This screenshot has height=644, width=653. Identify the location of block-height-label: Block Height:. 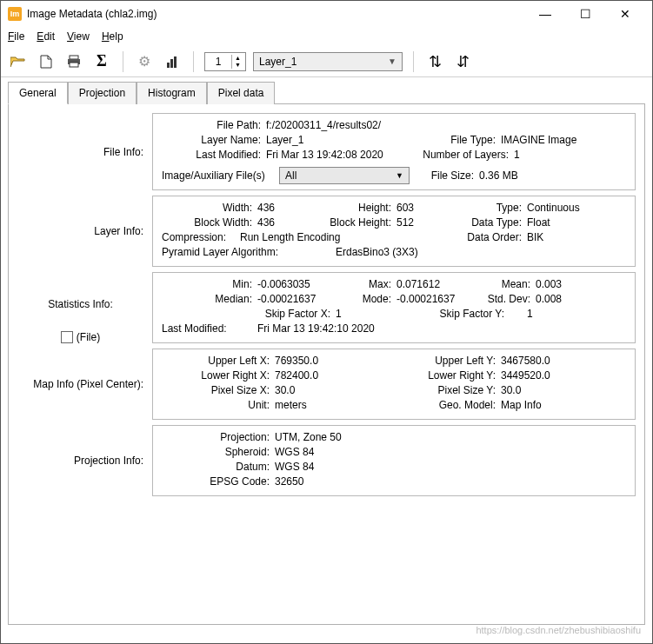
(353, 222).